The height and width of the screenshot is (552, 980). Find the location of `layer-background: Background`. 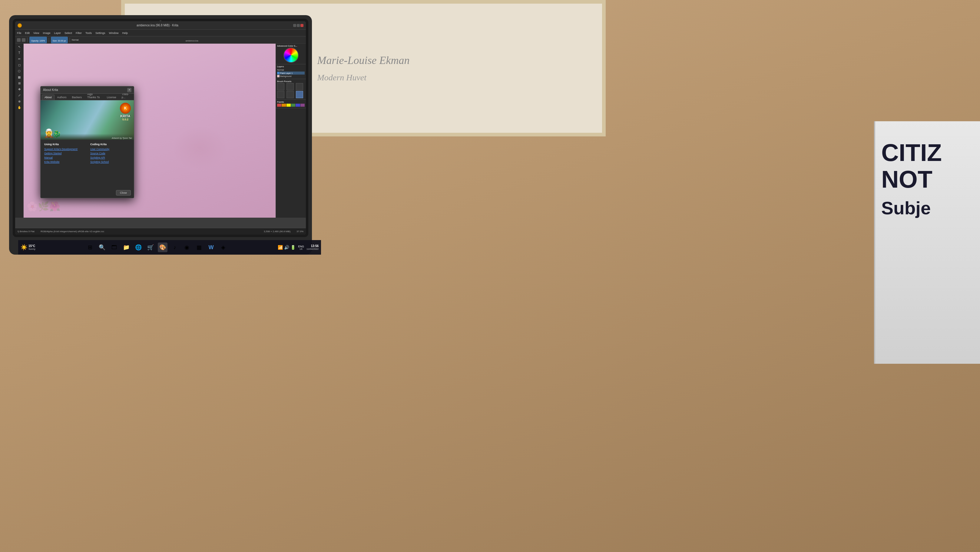

layer-background: Background is located at coordinates (291, 76).